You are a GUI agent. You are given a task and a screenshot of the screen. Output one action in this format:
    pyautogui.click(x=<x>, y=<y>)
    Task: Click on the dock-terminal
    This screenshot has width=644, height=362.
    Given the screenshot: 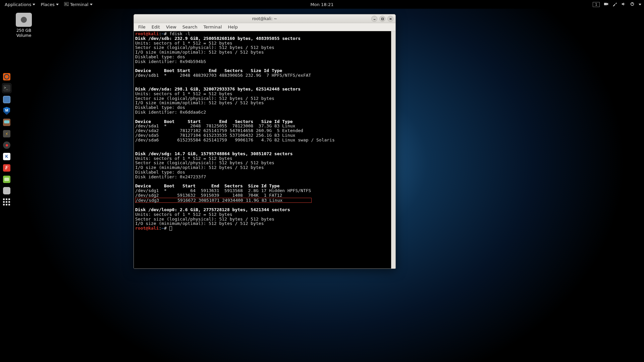 What is the action you would take?
    pyautogui.click(x=7, y=88)
    